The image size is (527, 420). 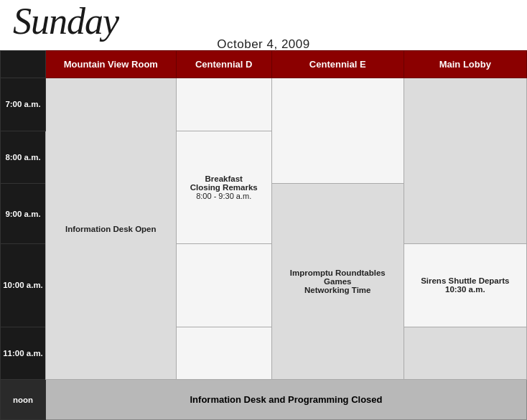 What do you see at coordinates (224, 286) in the screenshot?
I see `cell-centd-10am` at bounding box center [224, 286].